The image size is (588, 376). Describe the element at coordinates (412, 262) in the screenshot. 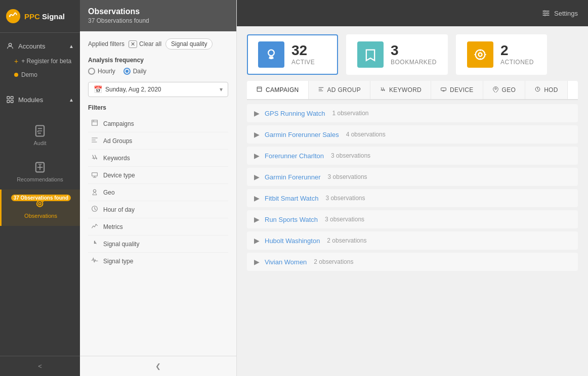

I see `campaign-list-item: ▶ Vivian Women 2 observations` at that location.